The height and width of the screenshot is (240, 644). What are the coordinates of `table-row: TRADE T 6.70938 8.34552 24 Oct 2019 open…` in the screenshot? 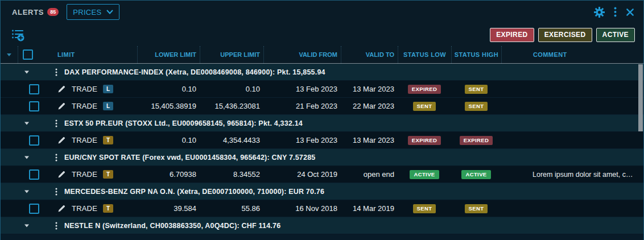 It's located at (322, 175).